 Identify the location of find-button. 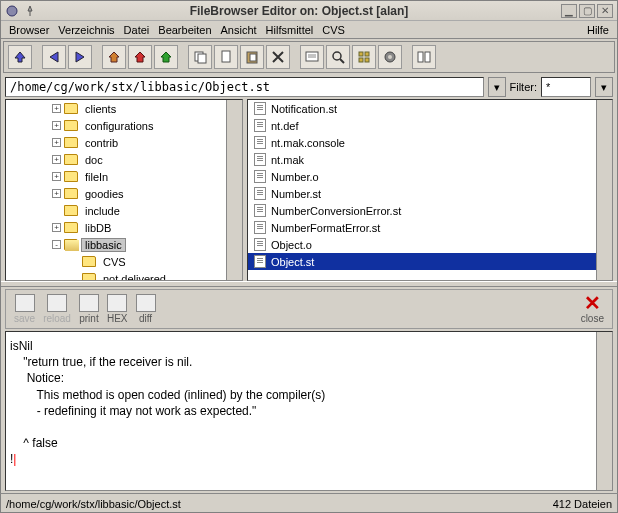
(338, 57).